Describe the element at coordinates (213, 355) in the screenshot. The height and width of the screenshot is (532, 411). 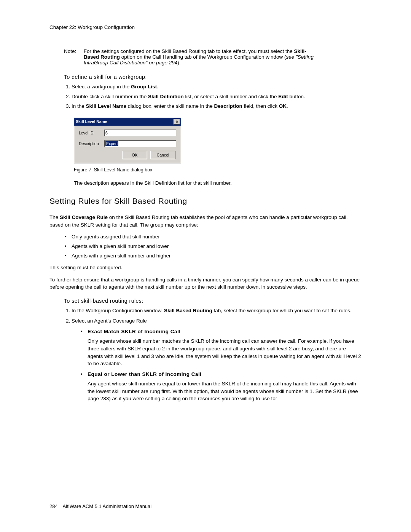
I see `set-rules-steps: In the Workgroup Configuration window, S…` at that location.